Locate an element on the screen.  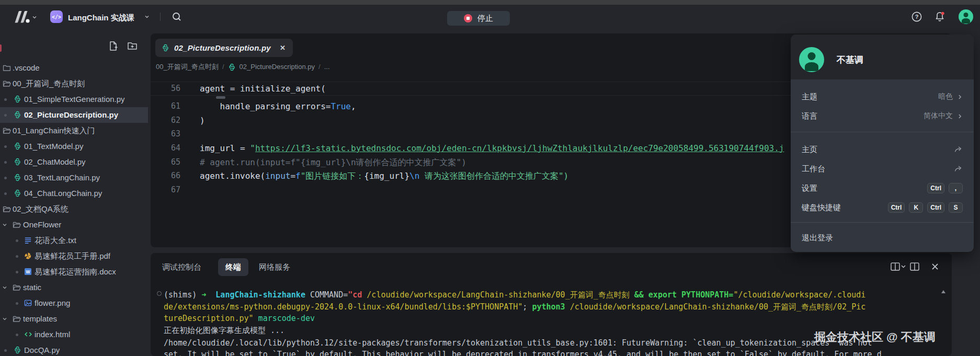
terminal-scrollbar-arrow is located at coordinates (943, 292).